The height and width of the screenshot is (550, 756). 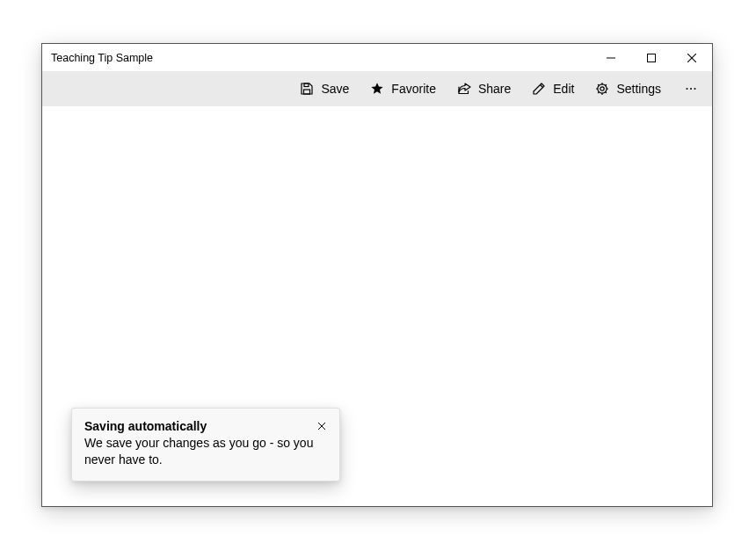 What do you see at coordinates (335, 89) in the screenshot?
I see `save-label: Save` at bounding box center [335, 89].